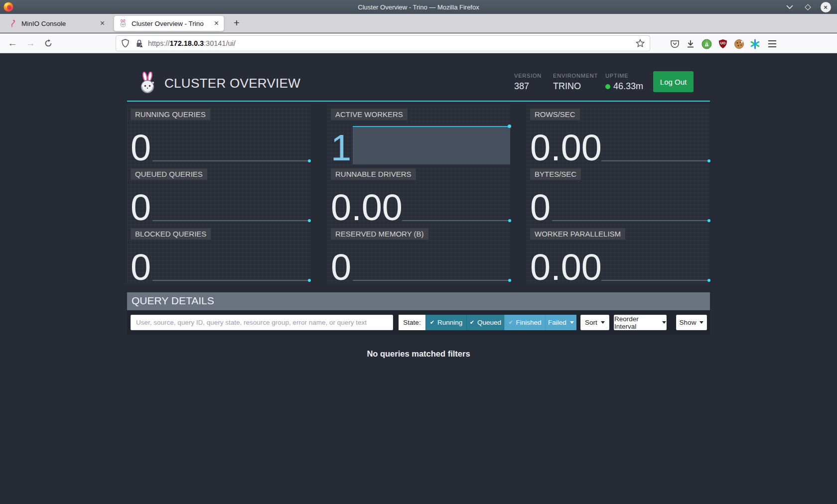 The image size is (837, 504). I want to click on tab-cluster-overview: Cluster Overview - Trino ×, so click(169, 23).